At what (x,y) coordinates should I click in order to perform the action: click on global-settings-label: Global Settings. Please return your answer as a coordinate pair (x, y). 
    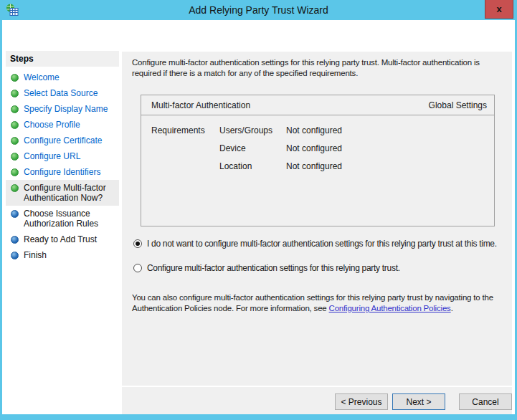
    Looking at the image, I should click on (457, 105).